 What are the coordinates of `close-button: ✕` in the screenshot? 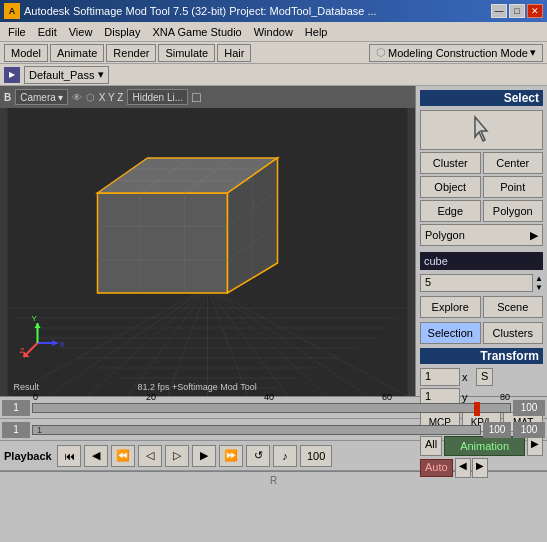 It's located at (535, 11).